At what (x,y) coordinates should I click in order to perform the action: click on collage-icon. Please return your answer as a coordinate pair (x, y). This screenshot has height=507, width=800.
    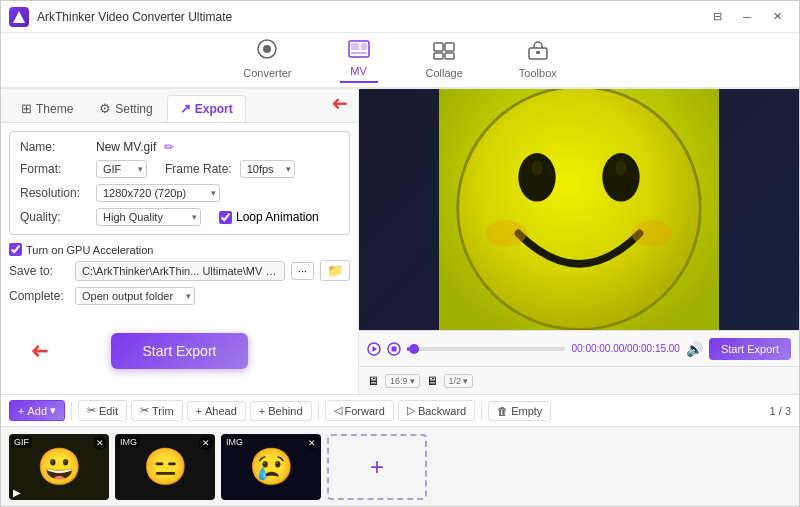
    Looking at the image, I should click on (444, 54).